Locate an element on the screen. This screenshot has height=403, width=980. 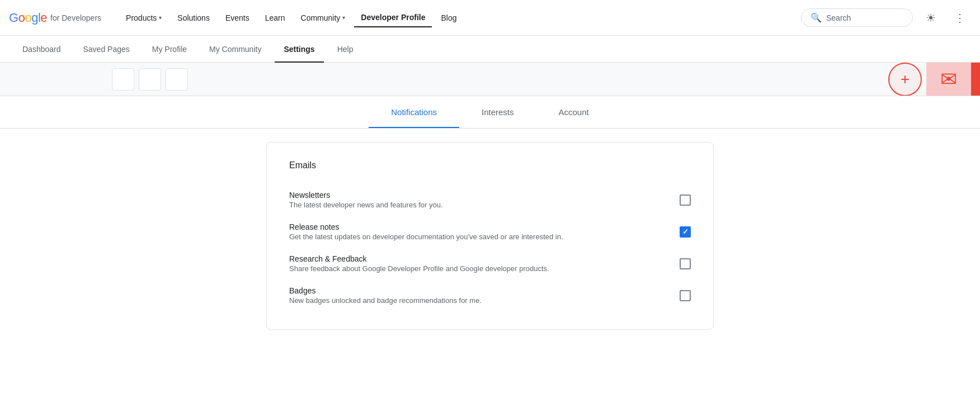
emails-row-badges: Badges New badges unlocked and badge rec… is located at coordinates (490, 295).